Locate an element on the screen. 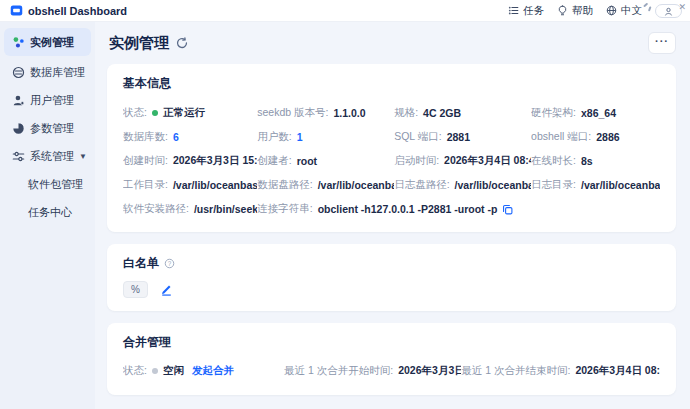 This screenshot has height=409, width=690. sidebar-item-label: 实例管理 is located at coordinates (52, 42).